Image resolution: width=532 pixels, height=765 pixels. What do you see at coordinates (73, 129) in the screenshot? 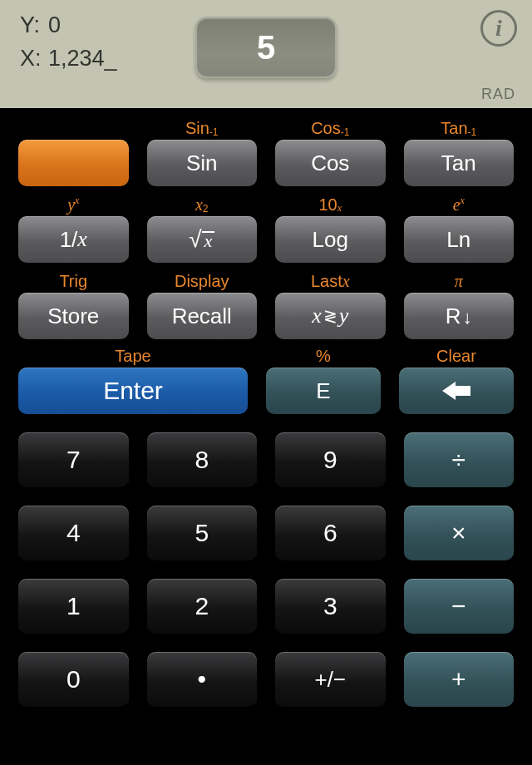
I see `alt-blank` at bounding box center [73, 129].